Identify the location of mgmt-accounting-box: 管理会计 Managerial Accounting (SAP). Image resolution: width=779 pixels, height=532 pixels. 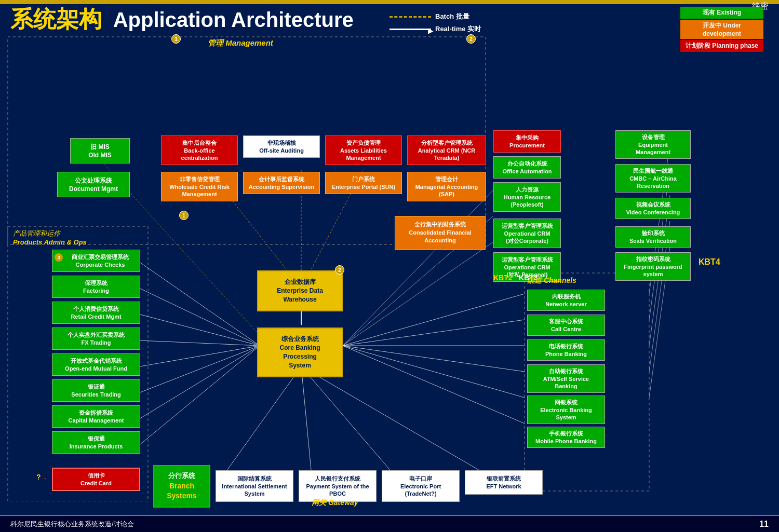
(447, 187).